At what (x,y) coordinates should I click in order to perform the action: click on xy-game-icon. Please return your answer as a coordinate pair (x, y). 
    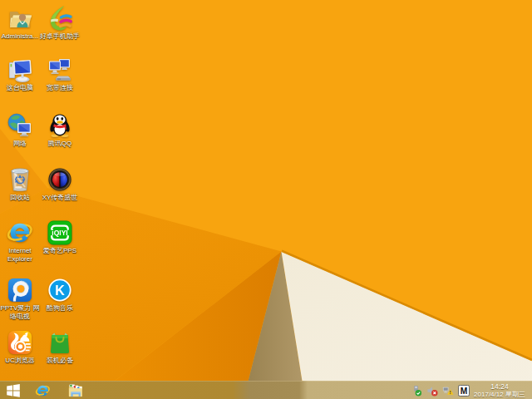
    Looking at the image, I should click on (60, 180).